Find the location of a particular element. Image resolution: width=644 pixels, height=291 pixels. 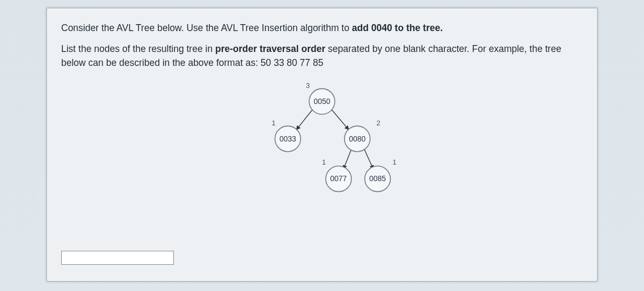

node-right-right-label: 0085 is located at coordinates (378, 179).